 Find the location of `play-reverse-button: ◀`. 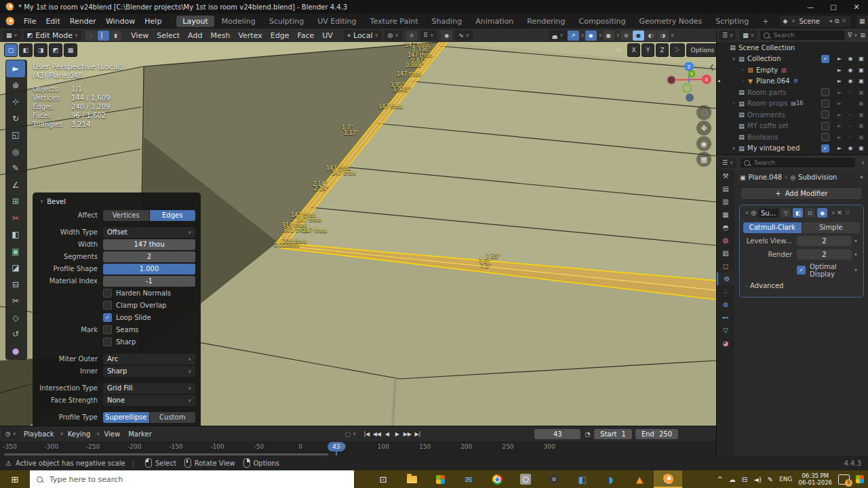

play-reverse-button: ◀ is located at coordinates (387, 434).